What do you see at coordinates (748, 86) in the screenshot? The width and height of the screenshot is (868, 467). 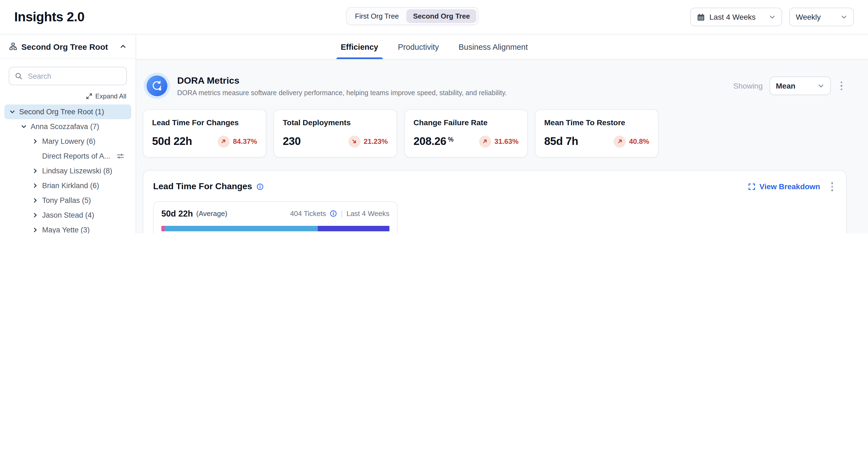 I see `showing-label: Showing` at bounding box center [748, 86].